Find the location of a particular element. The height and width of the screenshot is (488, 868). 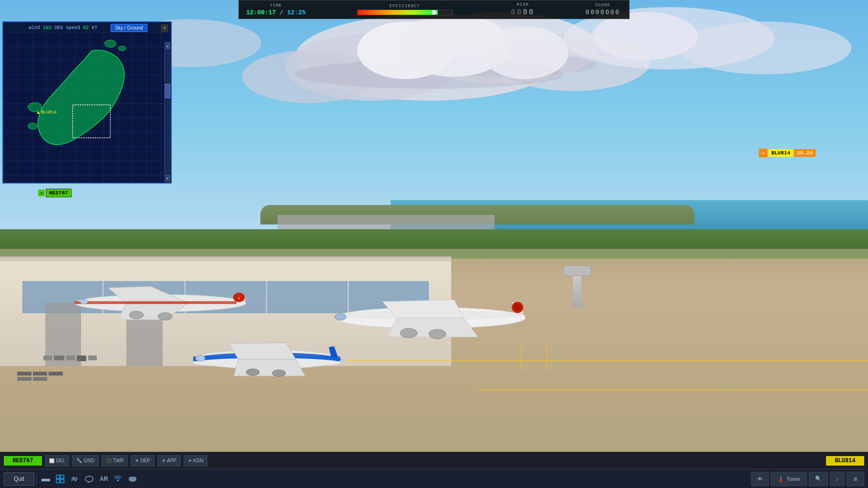

efficiency-bar is located at coordinates (398, 12).